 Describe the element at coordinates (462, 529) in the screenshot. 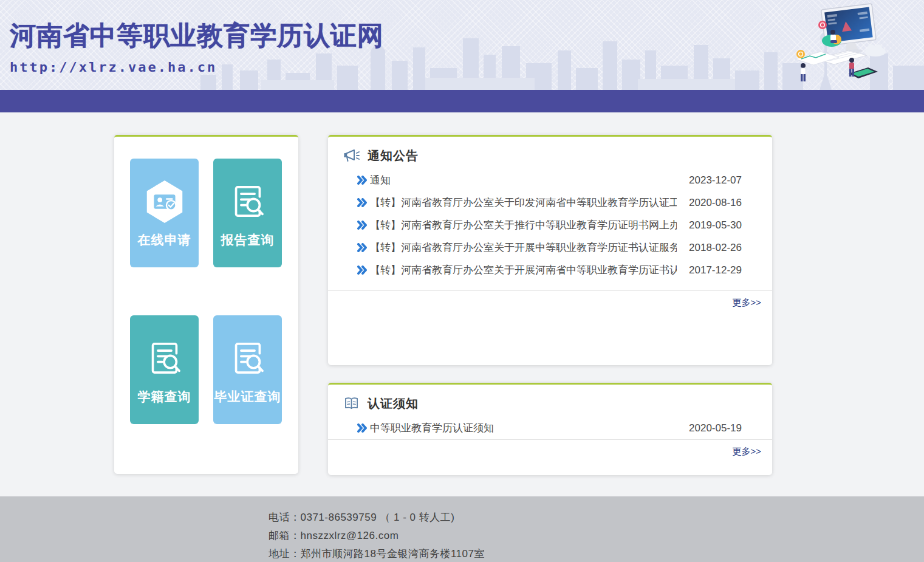

I see `page-footer: 电话：0371-86539759 （ 1 - 0 转人工) 邮箱：hnszzxl…` at that location.